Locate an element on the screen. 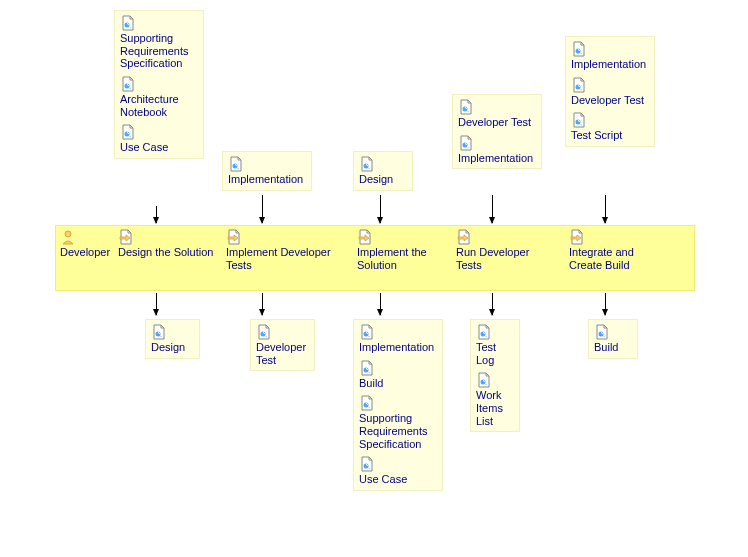 This screenshot has width=748, height=557. role-icon is located at coordinates (68, 237).